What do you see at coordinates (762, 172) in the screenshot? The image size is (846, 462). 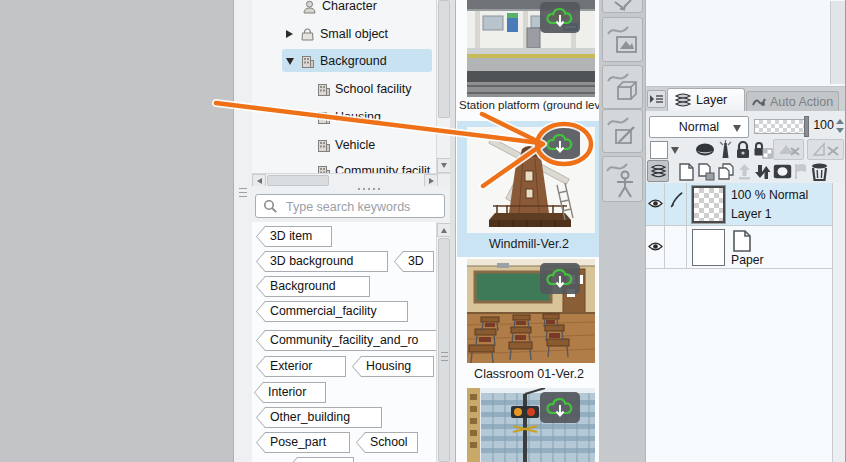 I see `transfer-layer-button` at bounding box center [762, 172].